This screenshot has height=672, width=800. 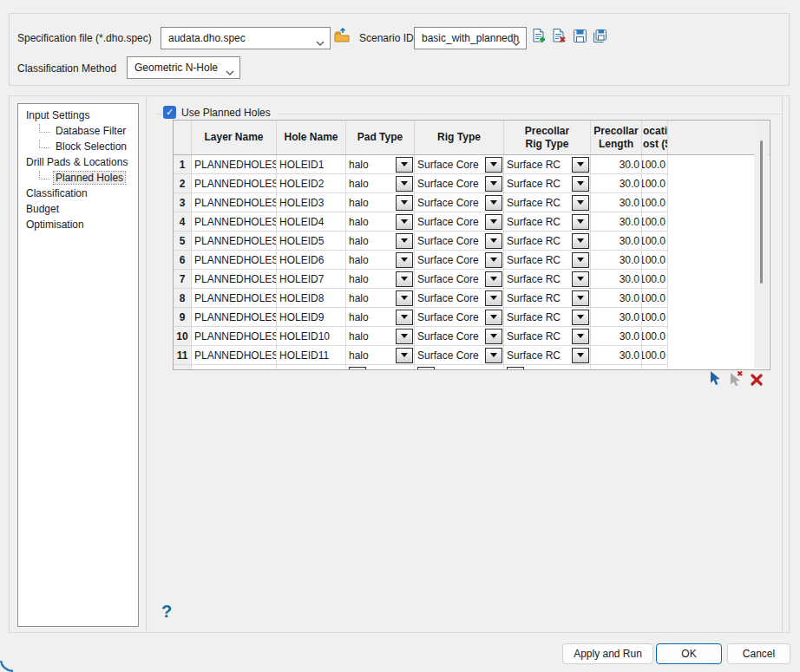 I want to click on row-number-cell: 1, so click(x=182, y=165).